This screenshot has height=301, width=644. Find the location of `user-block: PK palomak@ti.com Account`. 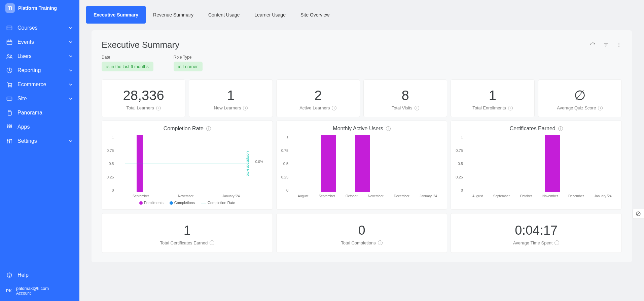

user-block: PK palomak@ti.com Account is located at coordinates (40, 291).